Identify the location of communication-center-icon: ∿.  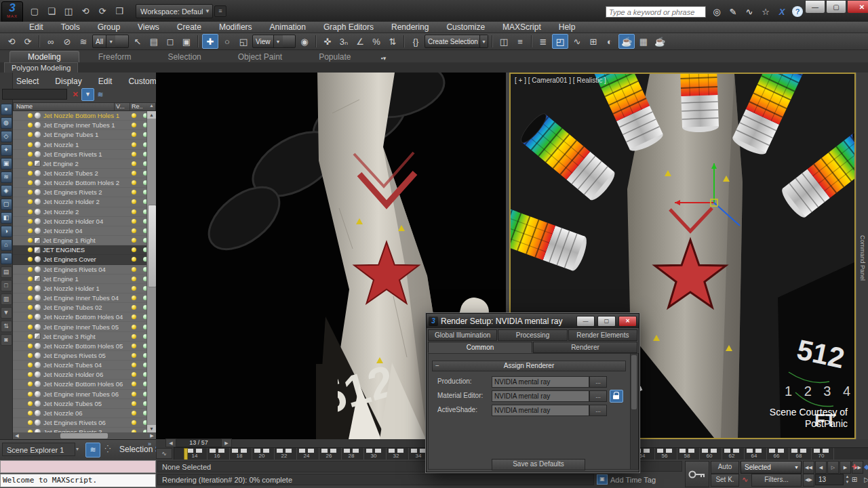
(749, 12).